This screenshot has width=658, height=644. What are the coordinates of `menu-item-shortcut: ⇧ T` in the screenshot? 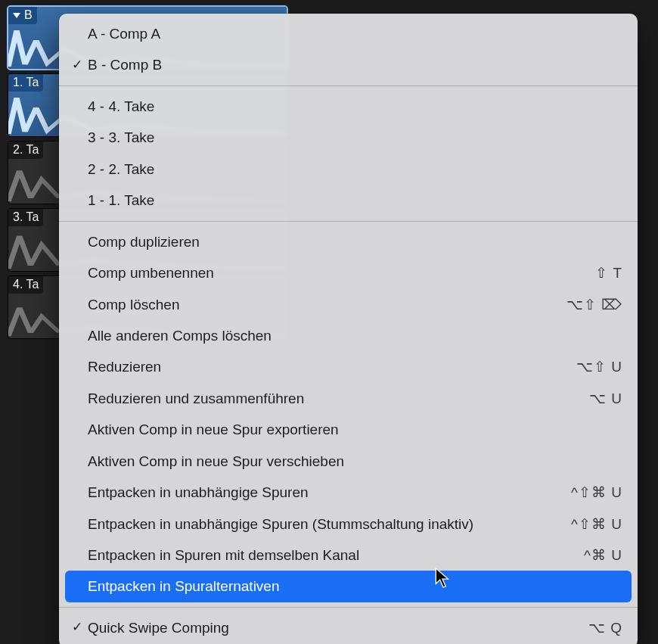 It's located at (604, 272).